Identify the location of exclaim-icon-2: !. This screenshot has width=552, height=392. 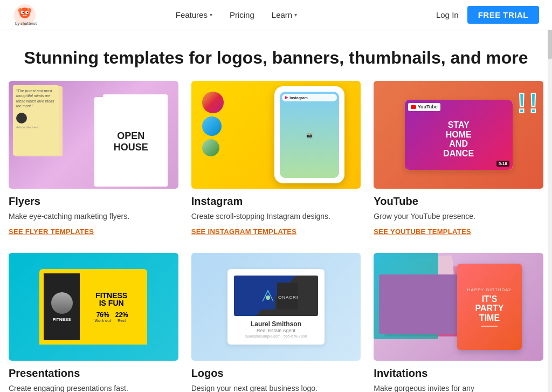
(534, 103).